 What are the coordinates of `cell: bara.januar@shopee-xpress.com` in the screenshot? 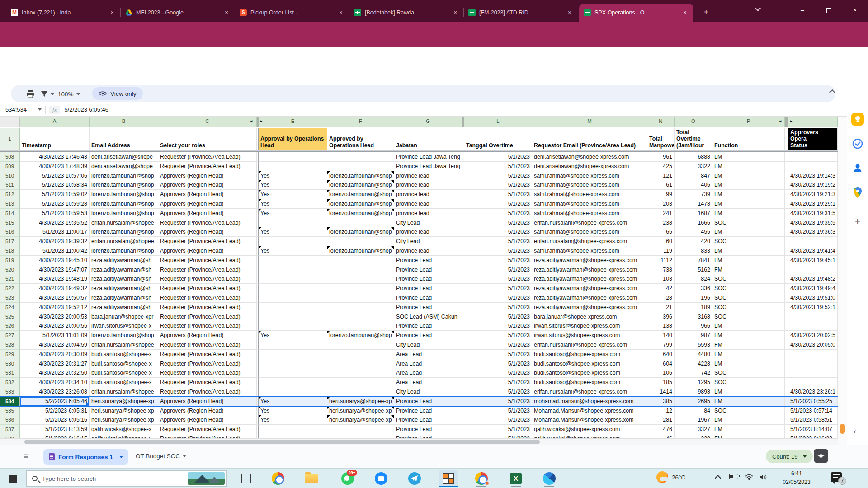 It's located at (590, 317).